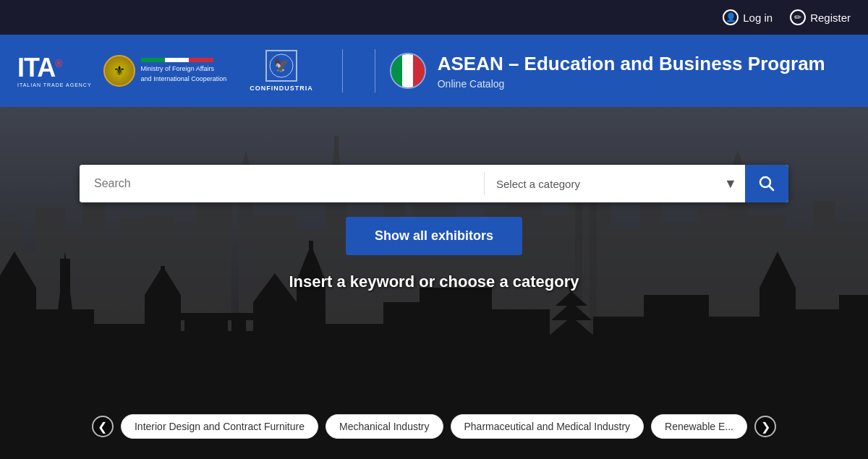 The height and width of the screenshot is (459, 868). I want to click on italian-flag-bar, so click(177, 60).